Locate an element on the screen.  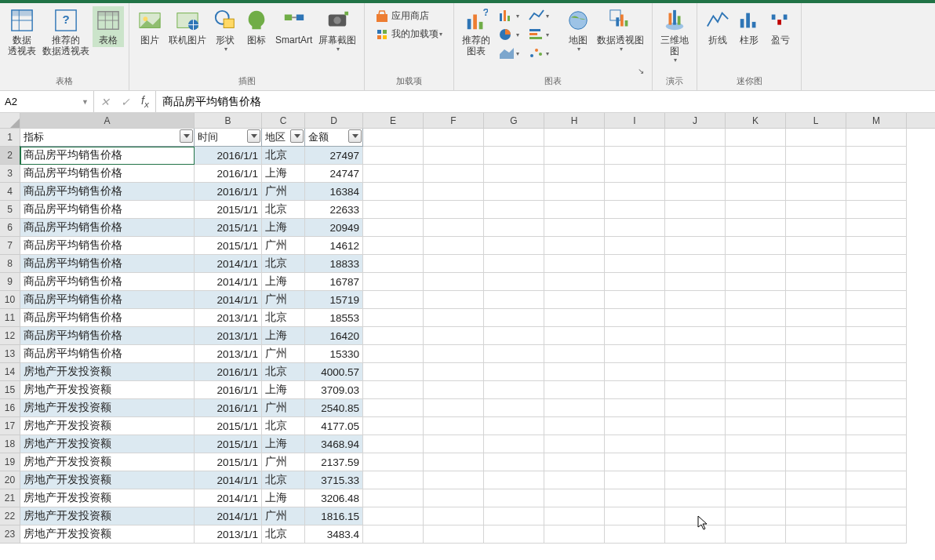
store-button: 应用商店 is located at coordinates (409, 16).